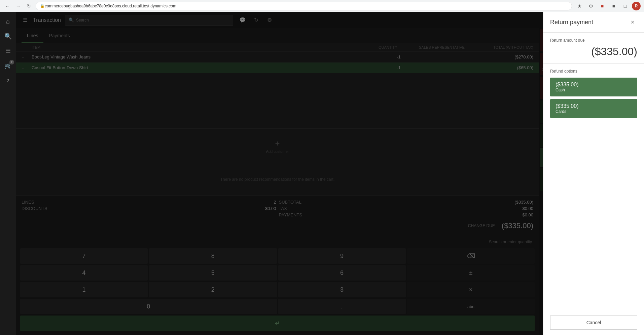 This screenshot has height=335, width=644. Describe the element at coordinates (608, 6) in the screenshot. I see `browser-icon-group: ★ ⚙ ■ ■ □ R` at that location.